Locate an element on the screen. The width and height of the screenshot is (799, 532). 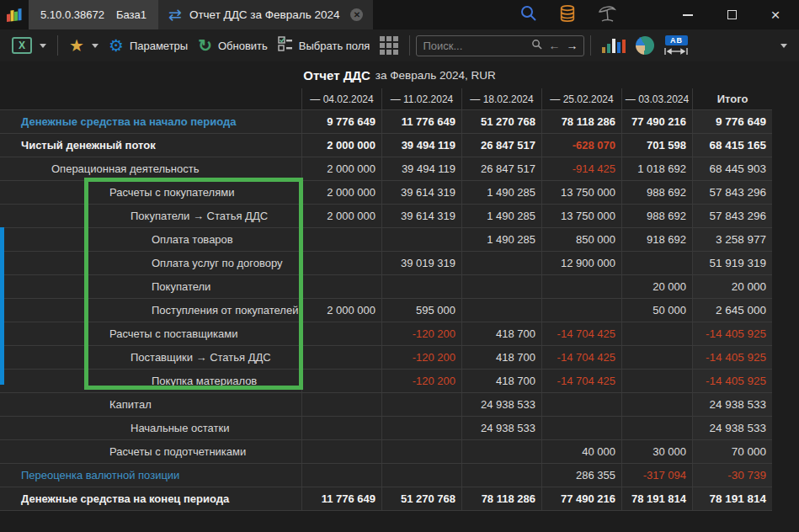
auto-fit-columns-button: AB is located at coordinates (676, 45).